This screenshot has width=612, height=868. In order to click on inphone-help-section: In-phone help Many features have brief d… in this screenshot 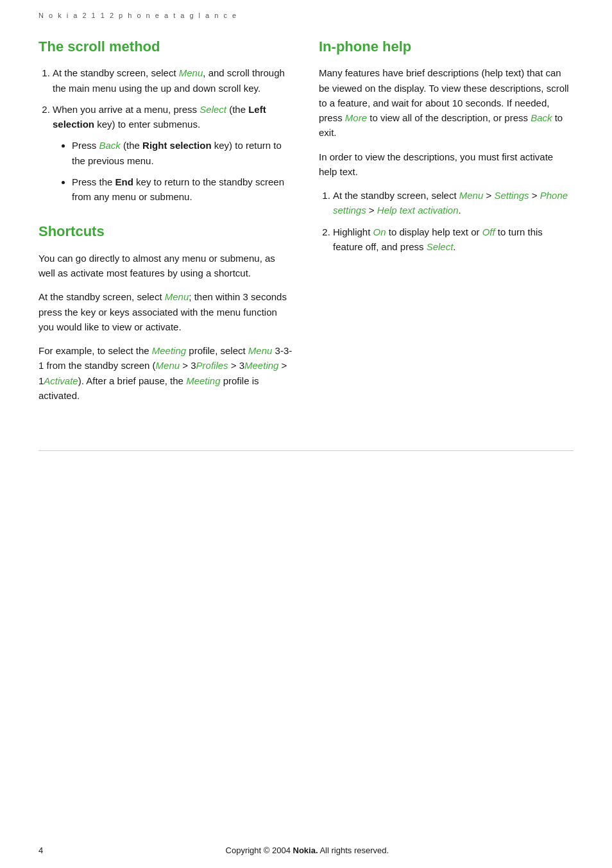, I will do `click(446, 146)`.